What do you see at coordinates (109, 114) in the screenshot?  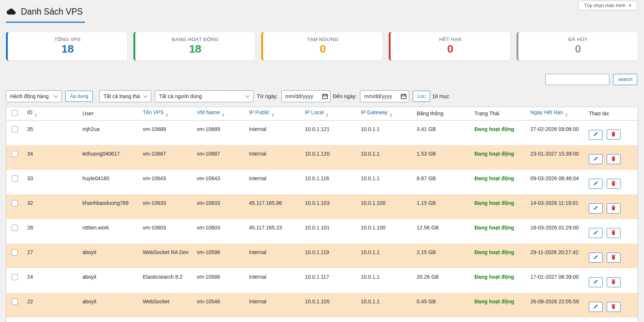 I see `column-header-user: User` at bounding box center [109, 114].